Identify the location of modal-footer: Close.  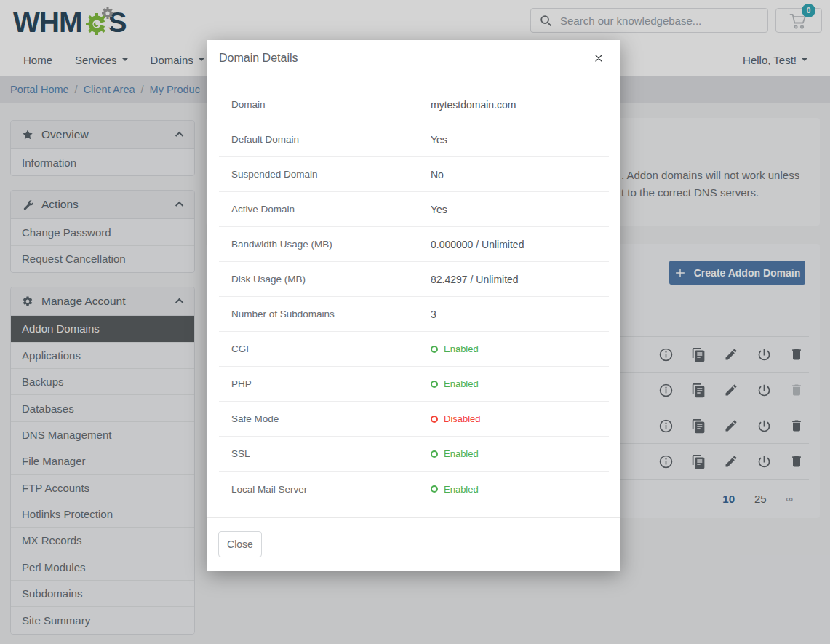
(414, 544).